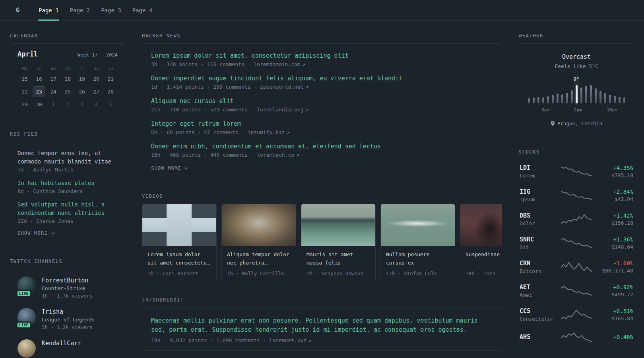 The width and height of the screenshot is (644, 358). What do you see at coordinates (280, 110) in the screenshot?
I see `hn-item-domain: loremlandia.org` at bounding box center [280, 110].